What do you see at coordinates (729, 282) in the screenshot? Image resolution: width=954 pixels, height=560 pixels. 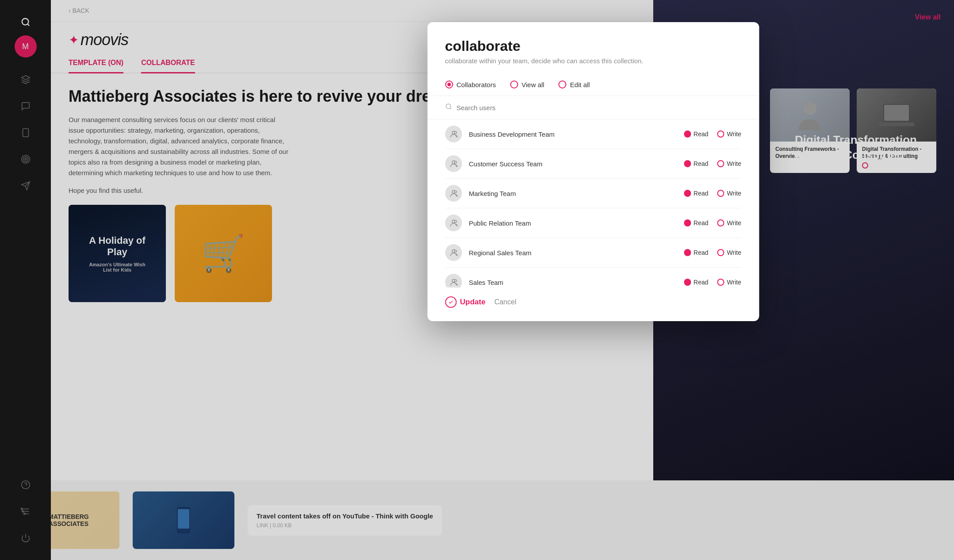 I see `write-option-6: Write` at bounding box center [729, 282].